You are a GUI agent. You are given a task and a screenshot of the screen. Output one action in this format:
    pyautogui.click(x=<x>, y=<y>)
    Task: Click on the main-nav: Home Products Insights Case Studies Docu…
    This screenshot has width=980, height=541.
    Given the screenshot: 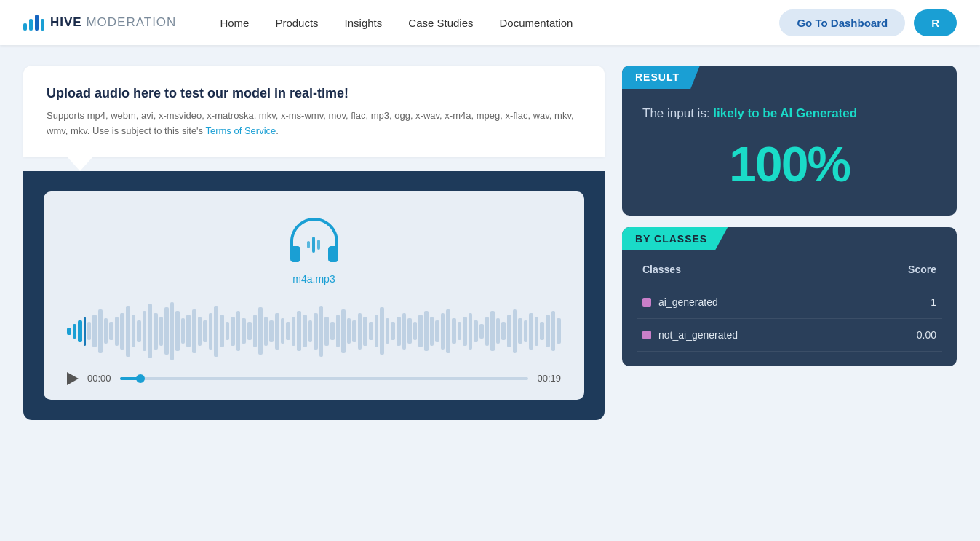 What is the action you would take?
    pyautogui.click(x=499, y=23)
    